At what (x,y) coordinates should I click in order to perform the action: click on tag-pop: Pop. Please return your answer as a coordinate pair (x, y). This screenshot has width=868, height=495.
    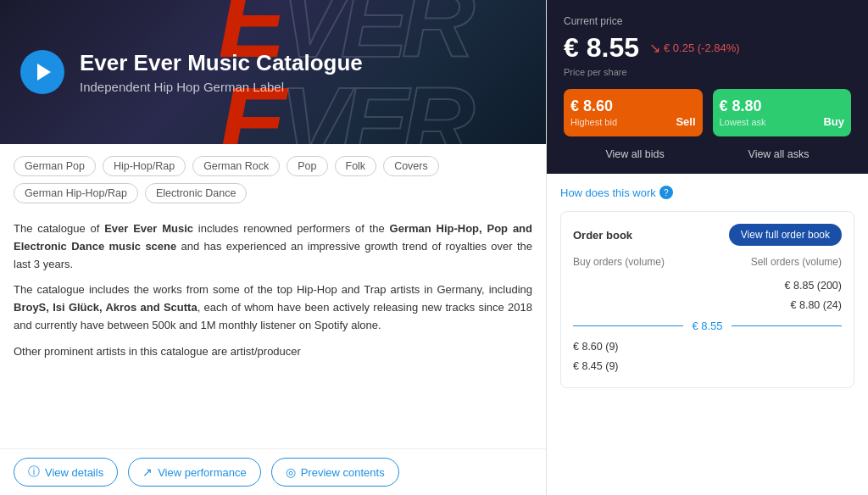
    Looking at the image, I should click on (307, 166).